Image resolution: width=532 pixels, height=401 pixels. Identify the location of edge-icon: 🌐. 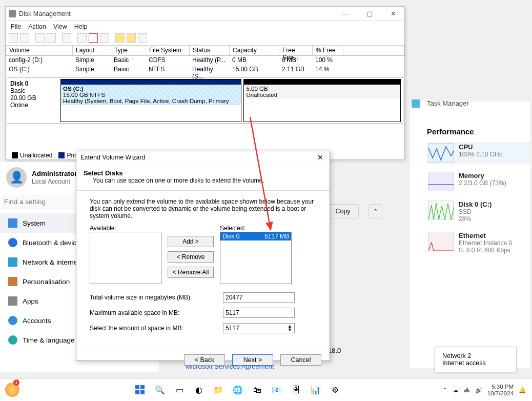
(238, 390).